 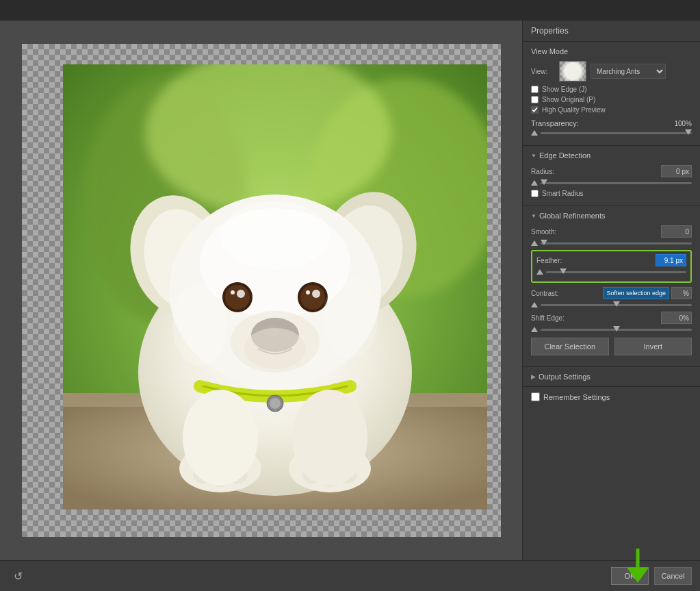 I want to click on edge-detection-label: Edge Detection, so click(x=565, y=155).